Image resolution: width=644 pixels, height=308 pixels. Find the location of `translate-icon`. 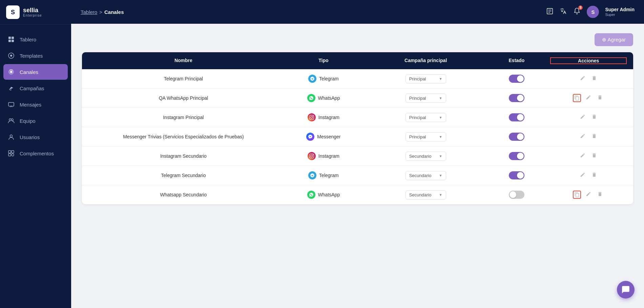

translate-icon is located at coordinates (563, 12).